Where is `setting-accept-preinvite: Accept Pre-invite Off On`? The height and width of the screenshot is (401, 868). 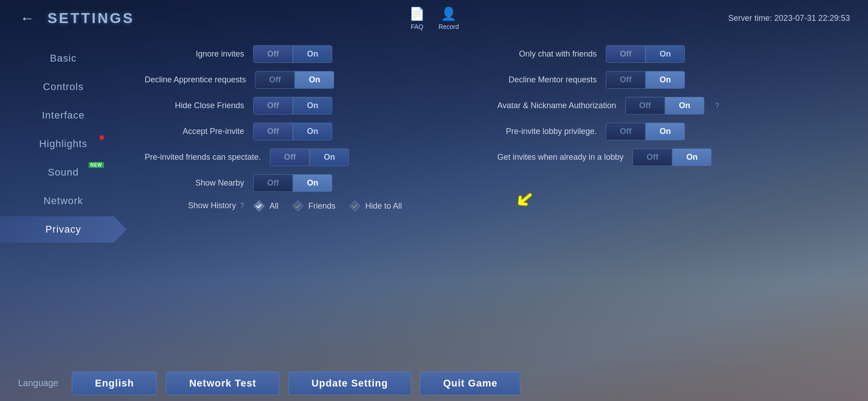 setting-accept-preinvite: Accept Pre-invite Off On is located at coordinates (321, 131).